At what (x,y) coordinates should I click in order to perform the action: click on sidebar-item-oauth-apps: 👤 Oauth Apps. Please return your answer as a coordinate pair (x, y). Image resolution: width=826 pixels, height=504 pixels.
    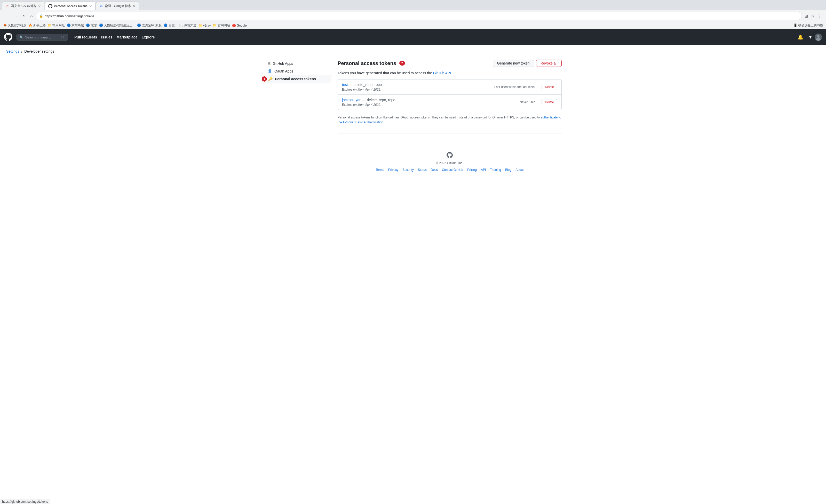
    Looking at the image, I should click on (298, 71).